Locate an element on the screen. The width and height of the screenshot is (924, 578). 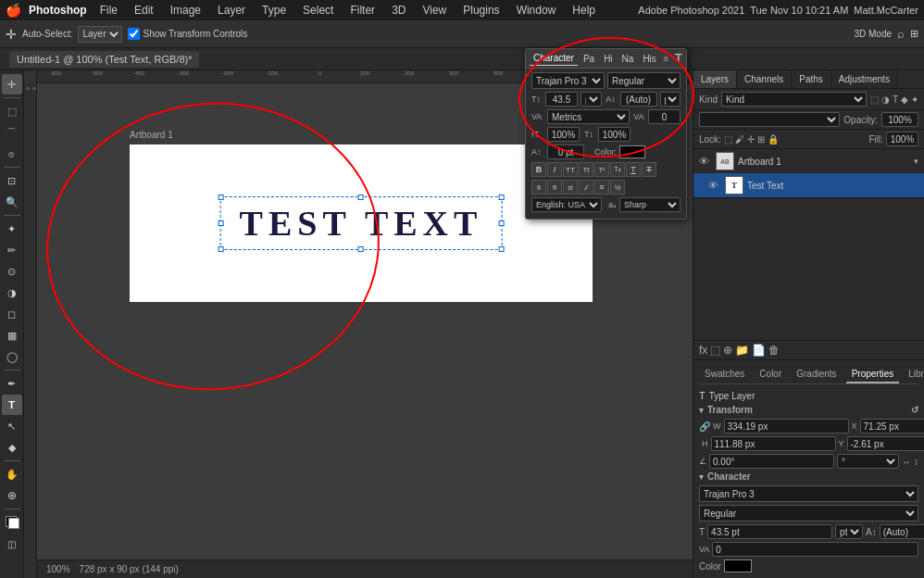
lock-transparent-icon: ⬚ is located at coordinates (728, 139).